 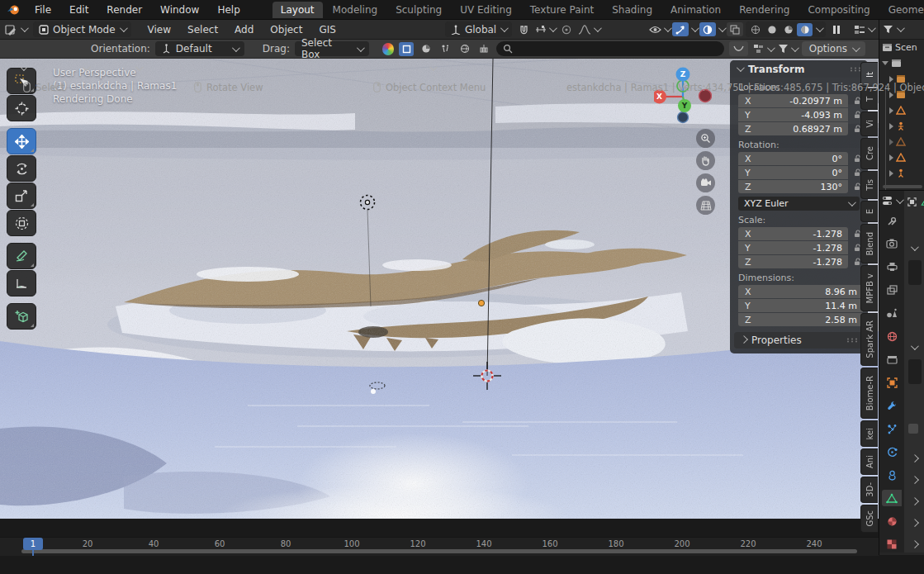 What do you see at coordinates (793, 101) in the screenshot?
I see `location-x-field: X-0.20977 m` at bounding box center [793, 101].